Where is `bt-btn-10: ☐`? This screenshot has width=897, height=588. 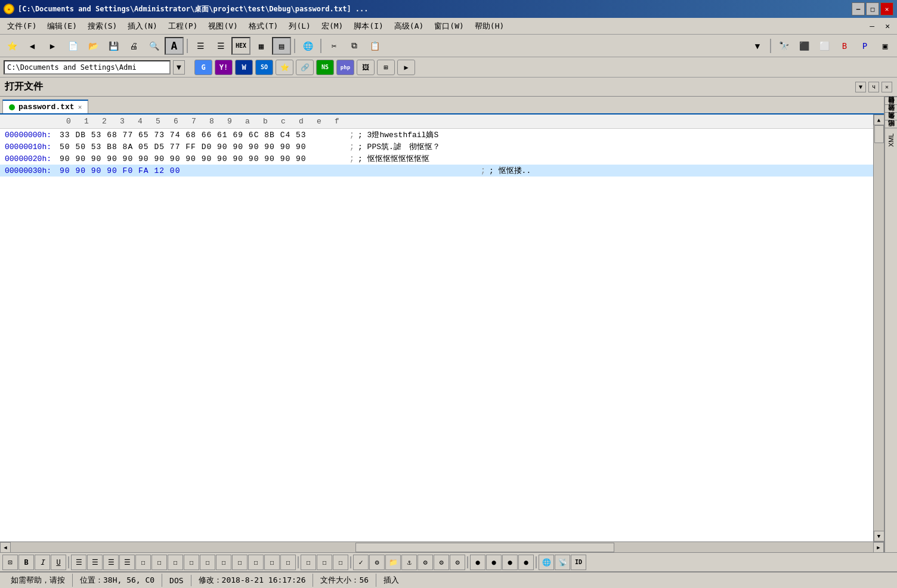
bt-btn-10: ☐ is located at coordinates (224, 562).